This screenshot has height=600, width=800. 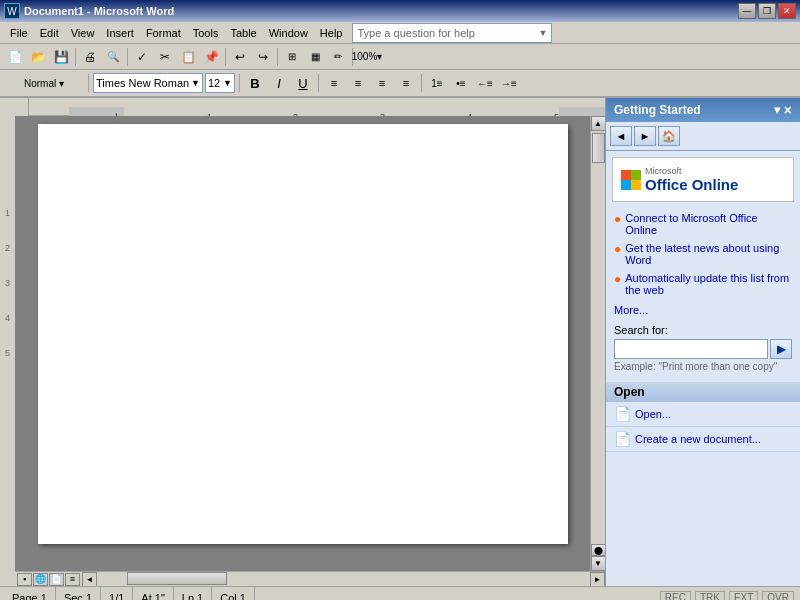 I want to click on word-icon: W, so click(x=12, y=11).